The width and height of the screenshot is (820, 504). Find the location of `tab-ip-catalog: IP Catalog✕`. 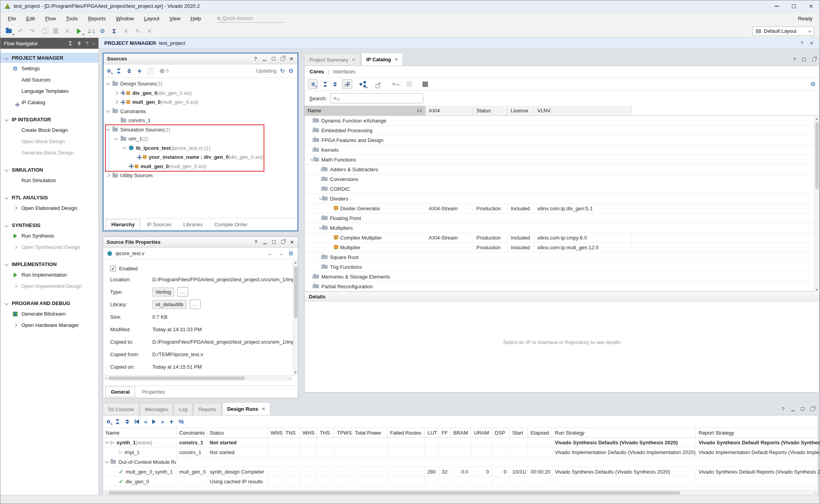

tab-ip-catalog: IP Catalog✕ is located at coordinates (382, 59).